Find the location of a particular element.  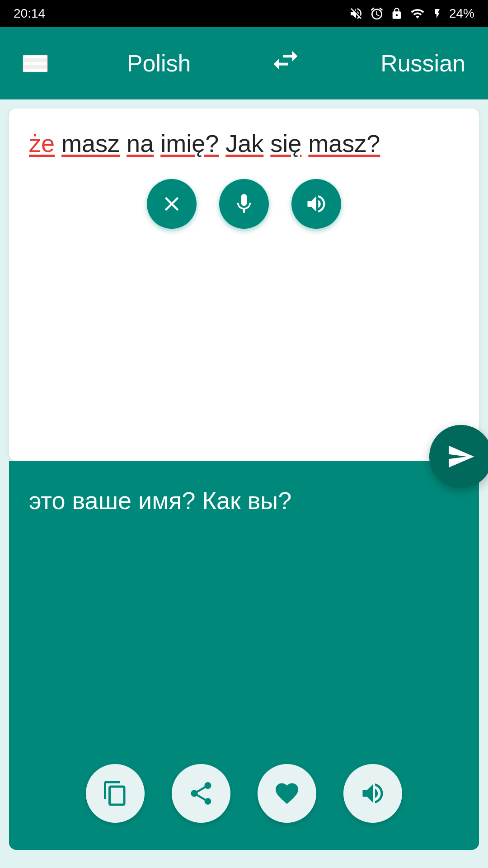

toolbar: Polish Russian is located at coordinates (244, 63).